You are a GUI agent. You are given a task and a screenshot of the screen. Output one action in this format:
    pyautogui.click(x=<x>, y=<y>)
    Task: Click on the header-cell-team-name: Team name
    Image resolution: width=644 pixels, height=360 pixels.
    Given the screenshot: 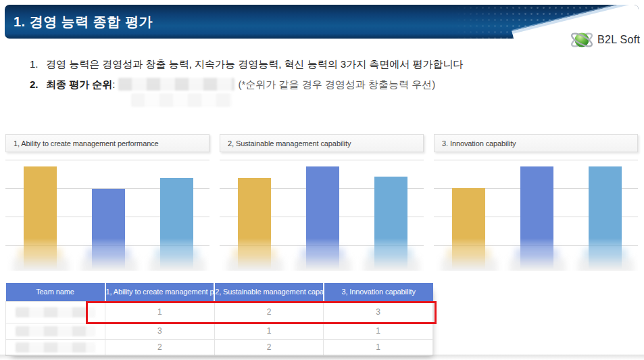 What is the action you would take?
    pyautogui.click(x=55, y=292)
    